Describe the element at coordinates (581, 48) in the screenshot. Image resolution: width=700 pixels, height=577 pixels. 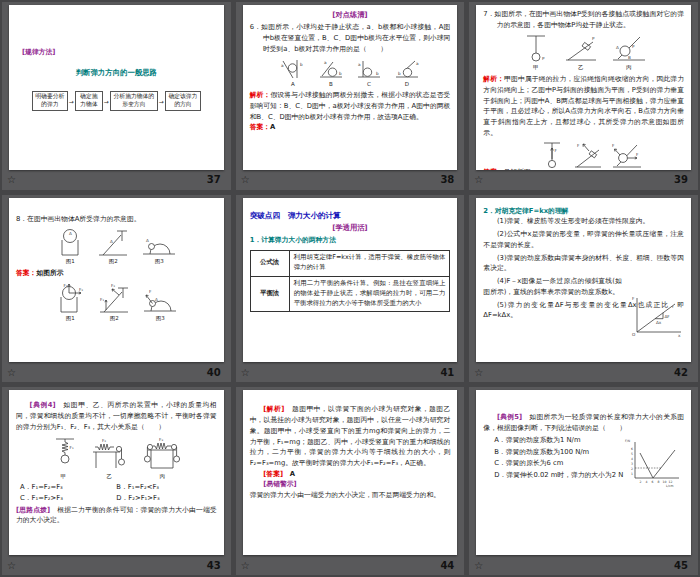
I see `block-on-incline-icon: P` at that location.